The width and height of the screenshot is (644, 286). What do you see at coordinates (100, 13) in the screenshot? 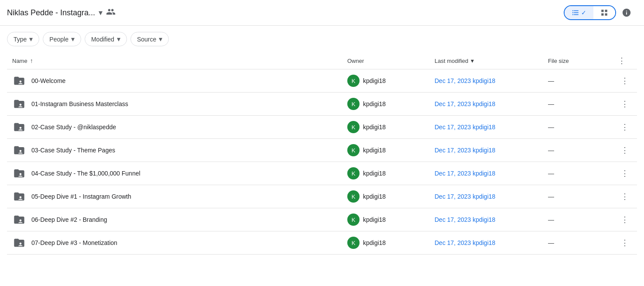
I see `title-chevron-icon: ▾` at bounding box center [100, 13].